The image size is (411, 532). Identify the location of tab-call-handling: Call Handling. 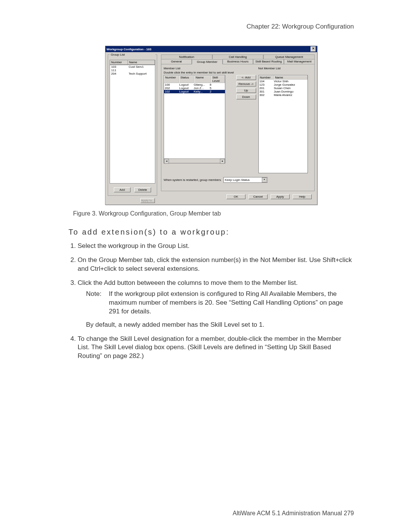
(238, 57).